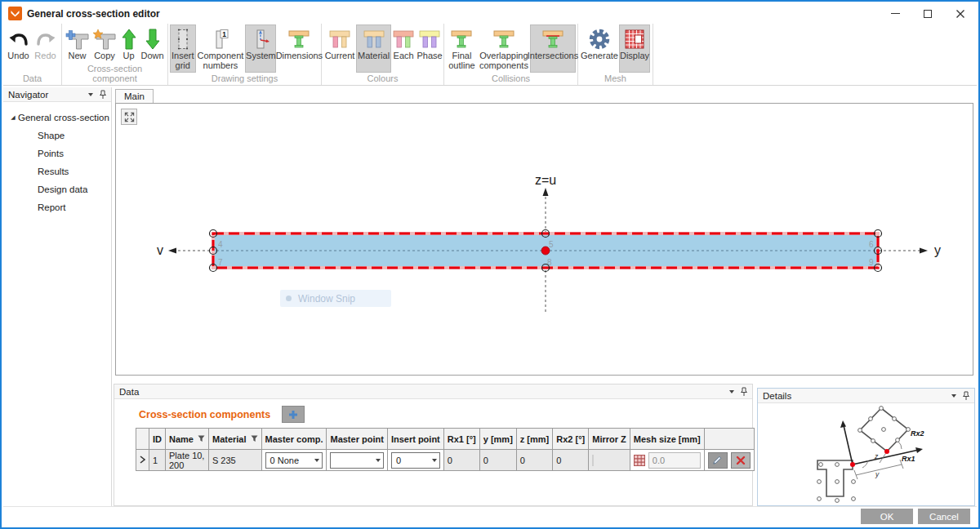 The height and width of the screenshot is (529, 980). Describe the element at coordinates (944, 516) in the screenshot. I see `cancel-button: Cancel` at that location.